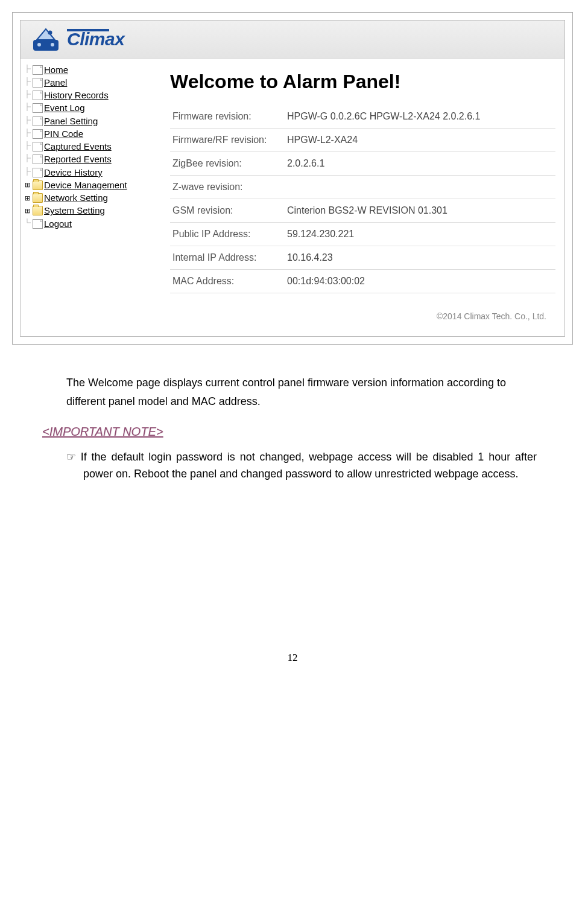 Image resolution: width=585 pixels, height=924 pixels. Describe the element at coordinates (306, 164) in the screenshot. I see `info-value: 2.0.2.6.1` at that location.